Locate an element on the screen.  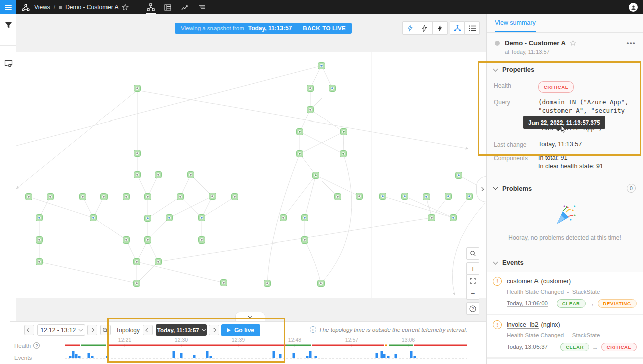
view-mode-topology-icon is located at coordinates (151, 7).